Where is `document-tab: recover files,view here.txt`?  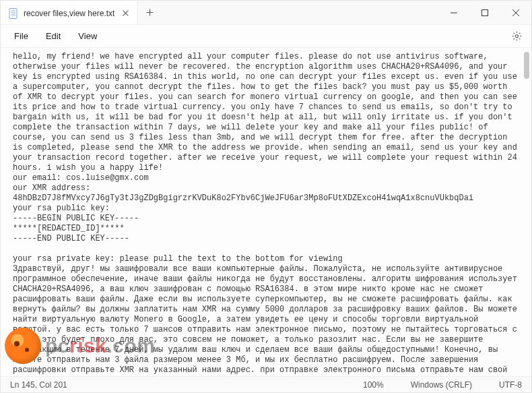 document-tab: recover files,view here.txt is located at coordinates (69, 12).